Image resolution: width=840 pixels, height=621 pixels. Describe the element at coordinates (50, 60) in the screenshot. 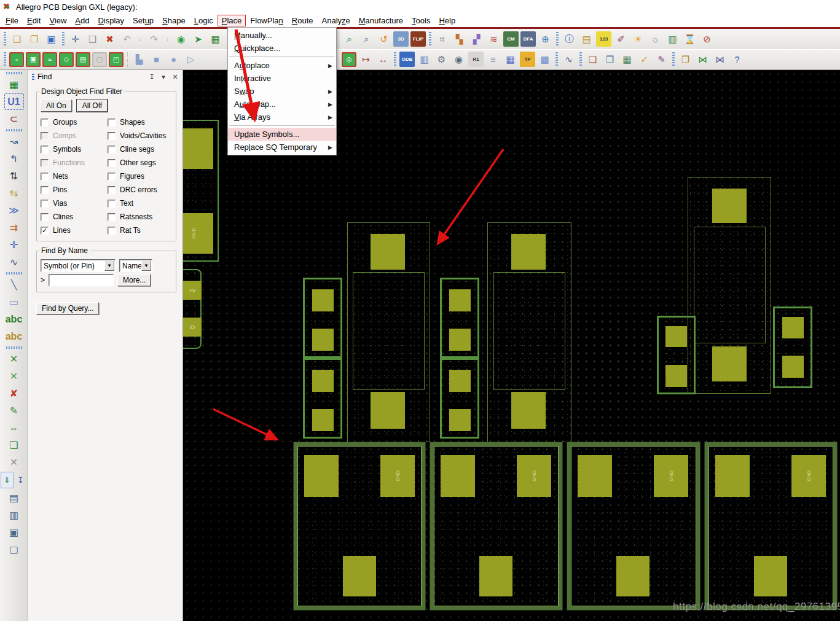

I see `select-net-icon: ≈` at that location.